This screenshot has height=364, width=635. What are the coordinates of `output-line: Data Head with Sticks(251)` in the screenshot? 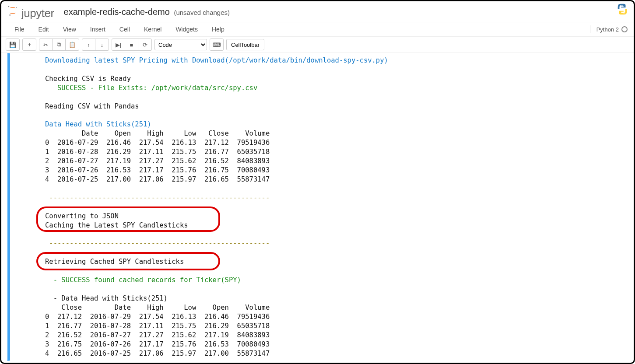 It's located at (98, 124).